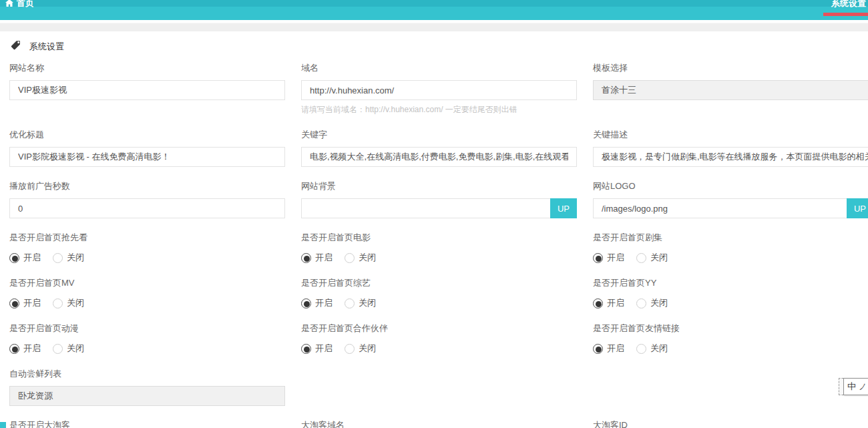 Image resolution: width=868 pixels, height=428 pixels. Describe the element at coordinates (147, 208) in the screenshot. I see `ad-seconds-input` at that location.